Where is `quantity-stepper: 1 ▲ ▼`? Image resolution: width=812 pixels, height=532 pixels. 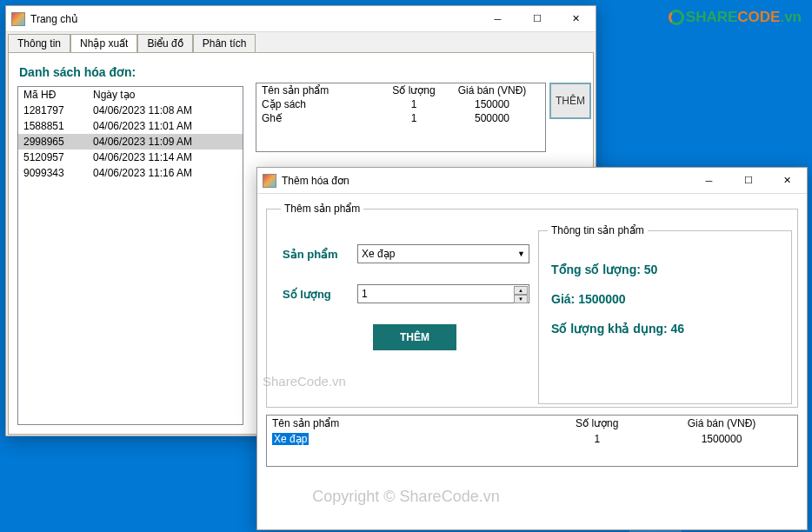 quantity-stepper: 1 ▲ ▼ is located at coordinates (443, 294).